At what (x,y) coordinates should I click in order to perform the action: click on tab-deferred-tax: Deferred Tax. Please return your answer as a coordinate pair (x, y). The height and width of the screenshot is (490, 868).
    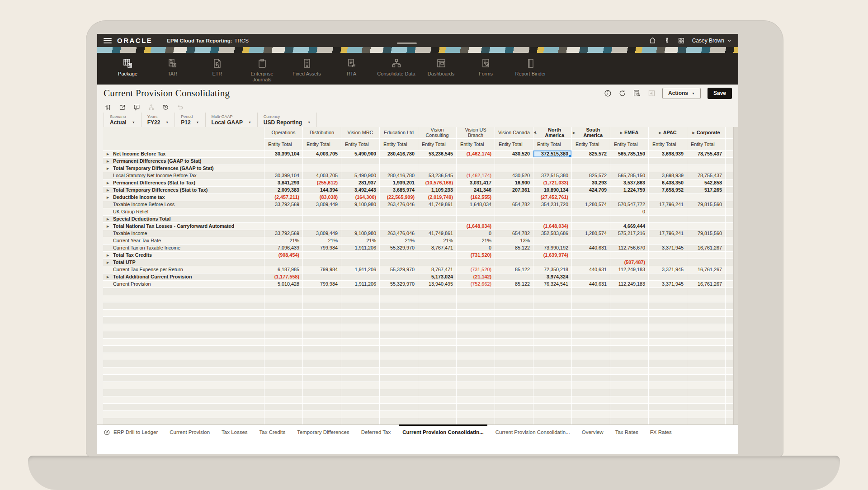
    Looking at the image, I should click on (376, 432).